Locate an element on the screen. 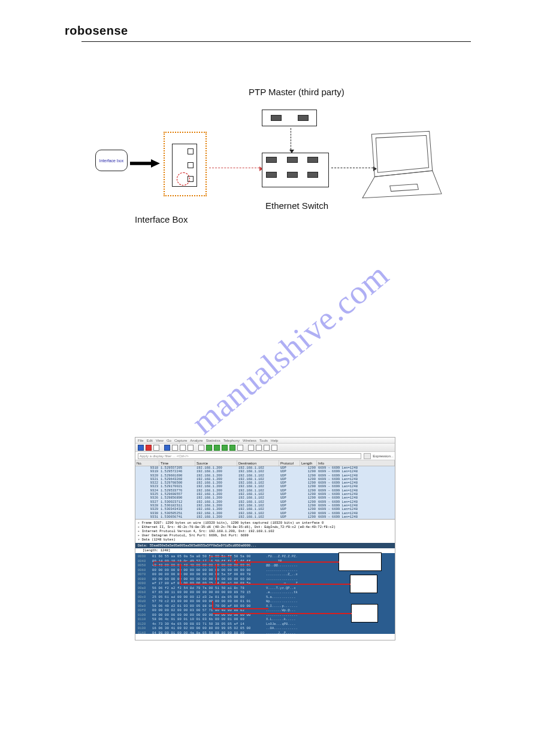 This screenshot has width=535, height=756. toolbar-close-icon is located at coordinates (183, 448).